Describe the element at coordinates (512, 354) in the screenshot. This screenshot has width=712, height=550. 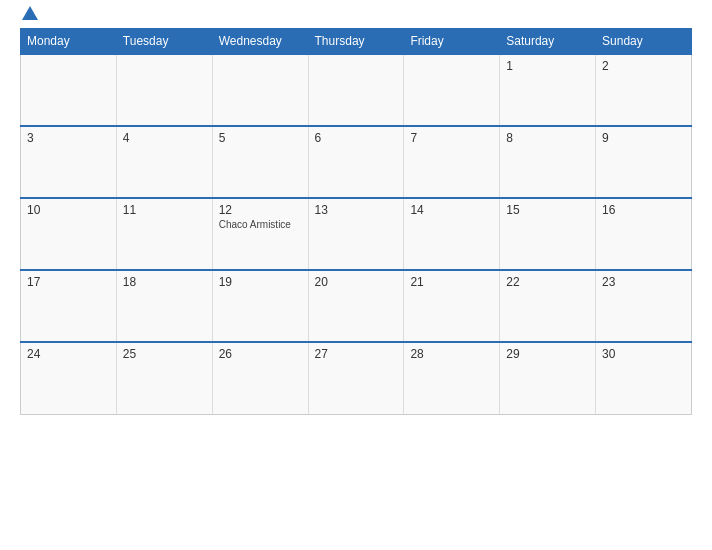
I see `day-number: 29` at that location.